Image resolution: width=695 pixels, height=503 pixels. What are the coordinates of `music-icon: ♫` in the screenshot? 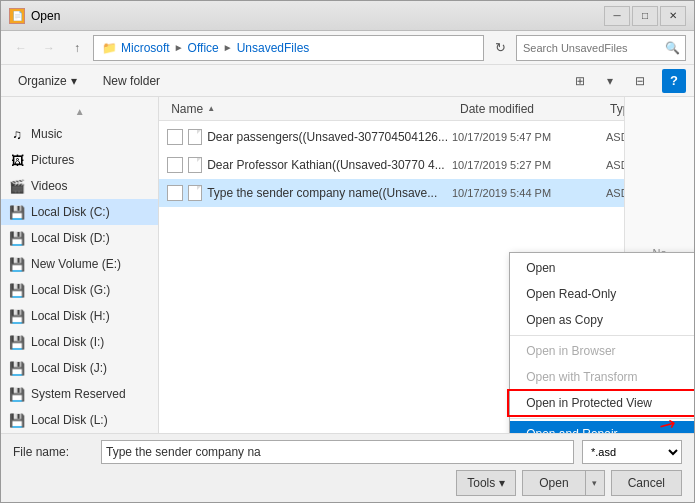 It's located at (17, 134).